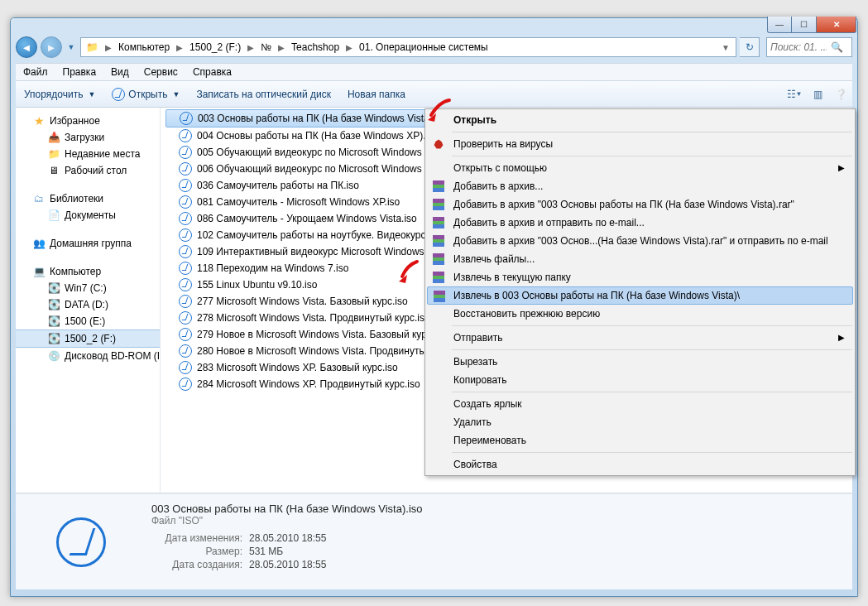 The height and width of the screenshot is (606, 868). What do you see at coordinates (39, 121) in the screenshot?
I see `star-icon: ★` at bounding box center [39, 121].